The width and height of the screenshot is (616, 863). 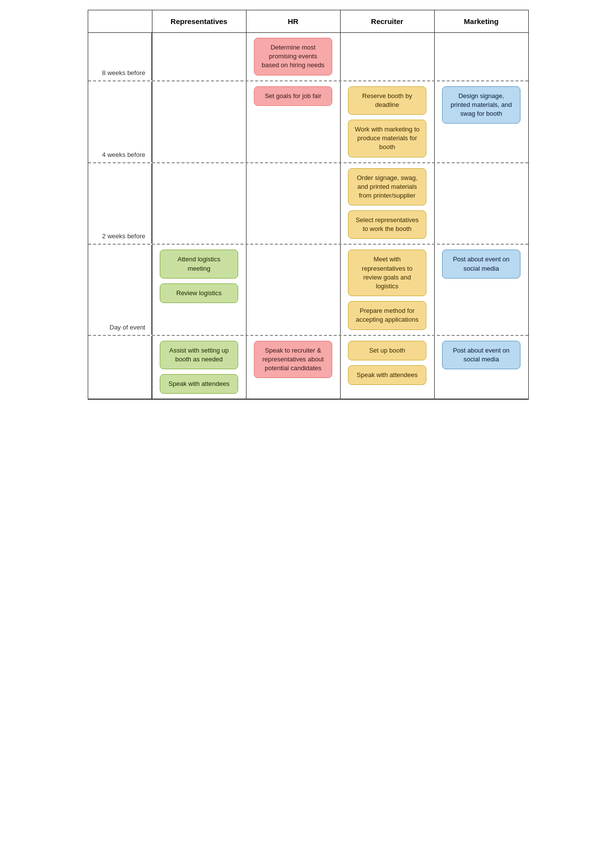 What do you see at coordinates (199, 264) in the screenshot?
I see `task-card: Attend logistics meeting` at bounding box center [199, 264].